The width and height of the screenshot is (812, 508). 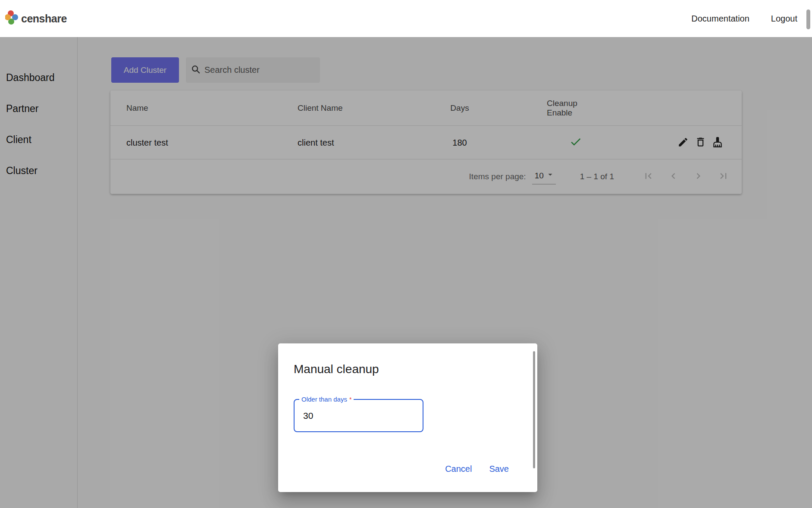 I want to click on dialog-scrollbar, so click(x=534, y=410).